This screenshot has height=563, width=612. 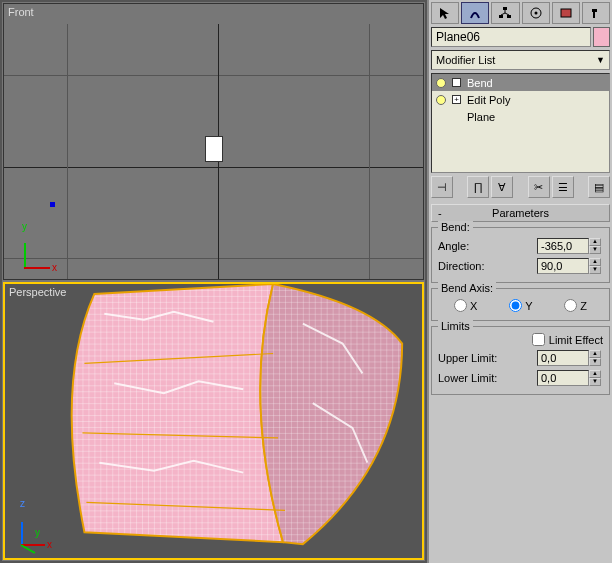 What do you see at coordinates (563, 187) in the screenshot?
I see `configure-sets-button: ☰` at bounding box center [563, 187].